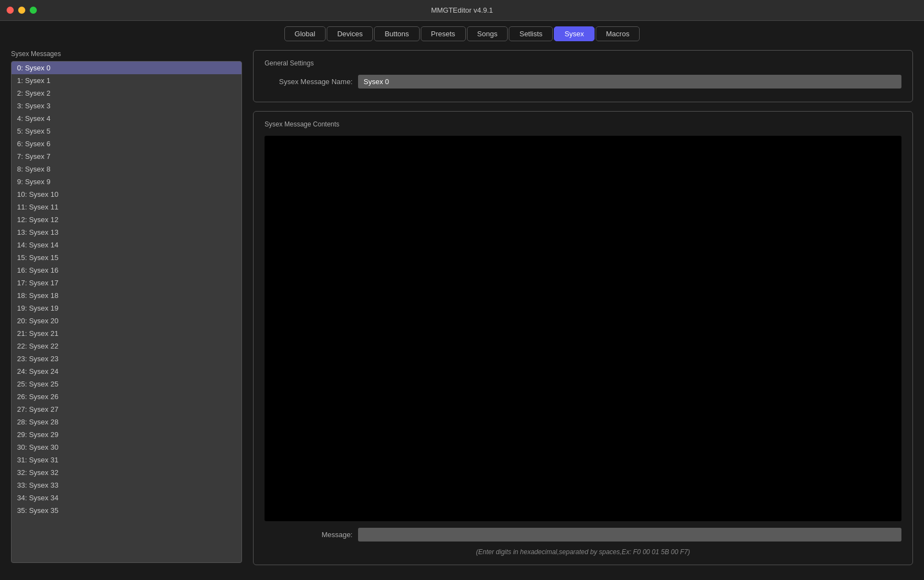  What do you see at coordinates (127, 372) in the screenshot?
I see `list-item: 24: Sysex 24` at bounding box center [127, 372].